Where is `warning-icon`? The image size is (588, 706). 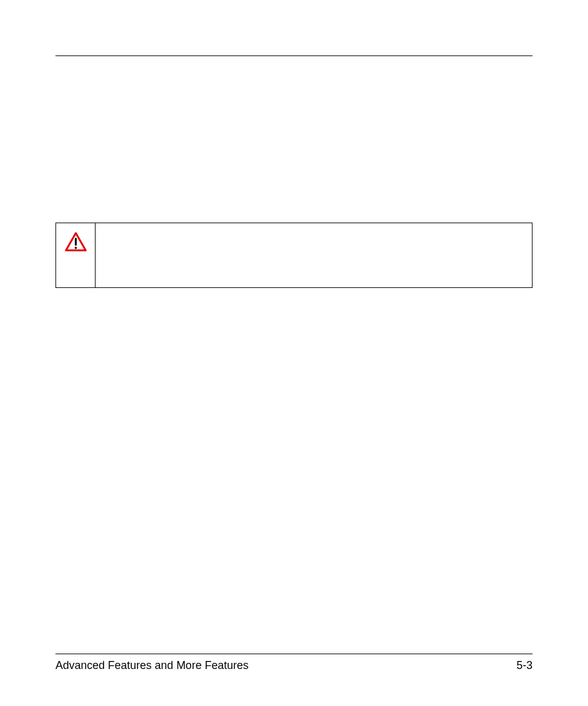
warning-icon is located at coordinates (76, 243).